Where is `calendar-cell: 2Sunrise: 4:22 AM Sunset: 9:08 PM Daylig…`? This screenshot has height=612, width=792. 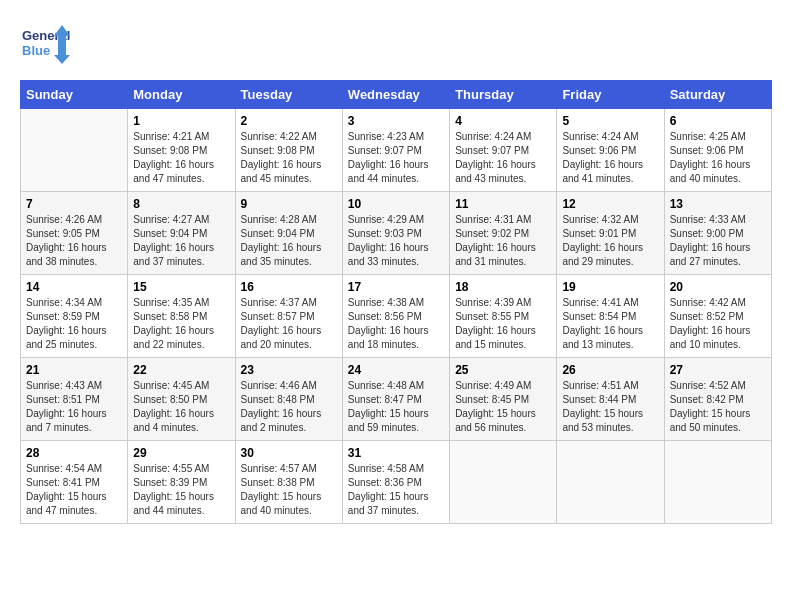
calendar-cell: 2Sunrise: 4:22 AM Sunset: 9:08 PM Daylig… is located at coordinates (288, 150).